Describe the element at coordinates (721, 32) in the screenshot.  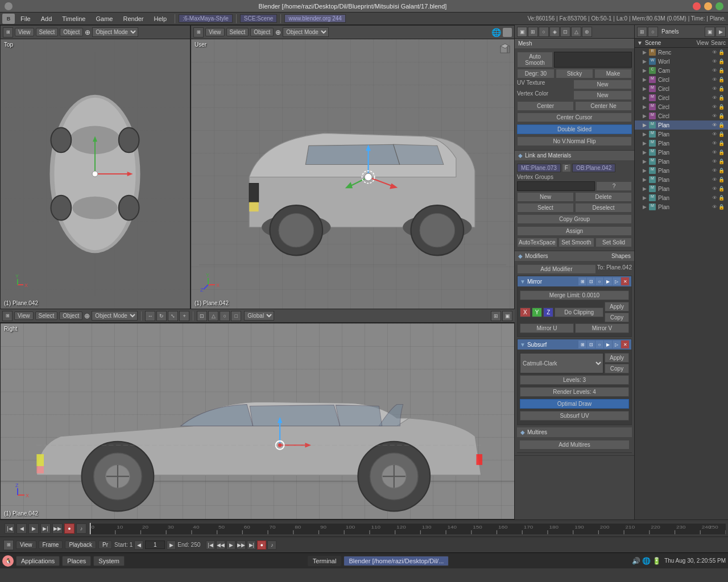
I see `scene-view2-icon: ▶` at that location.